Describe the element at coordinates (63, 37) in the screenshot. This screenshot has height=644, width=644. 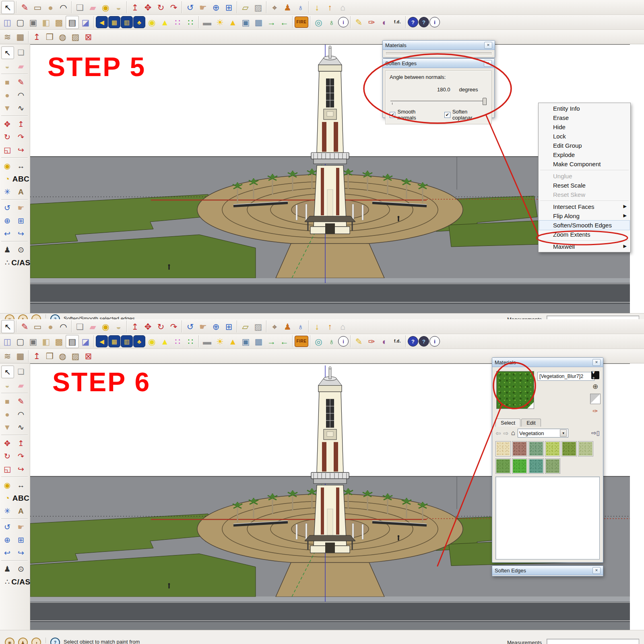
I see `sandbox-drape-icon: ◍` at that location.